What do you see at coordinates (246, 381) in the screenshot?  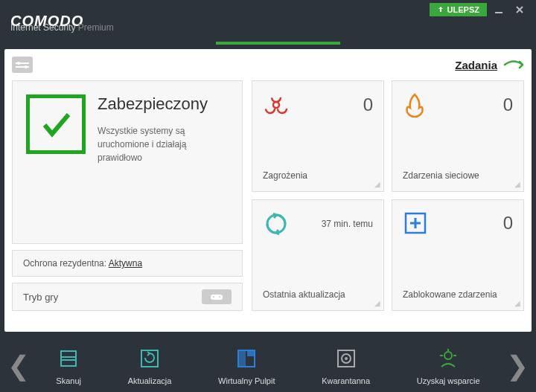 I see `virtual-desktop-label: Wirtualny Pulpit` at bounding box center [246, 381].